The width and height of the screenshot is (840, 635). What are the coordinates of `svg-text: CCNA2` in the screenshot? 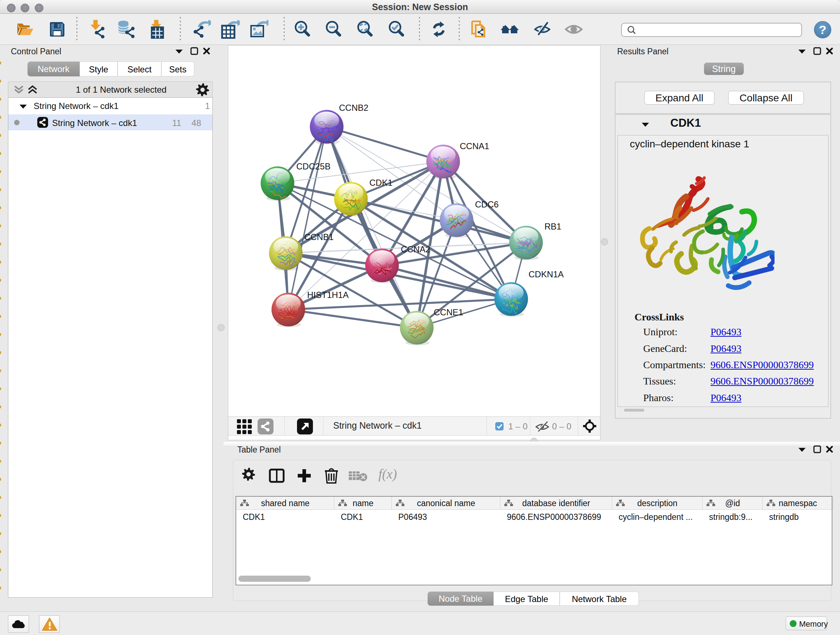 It's located at (415, 249).